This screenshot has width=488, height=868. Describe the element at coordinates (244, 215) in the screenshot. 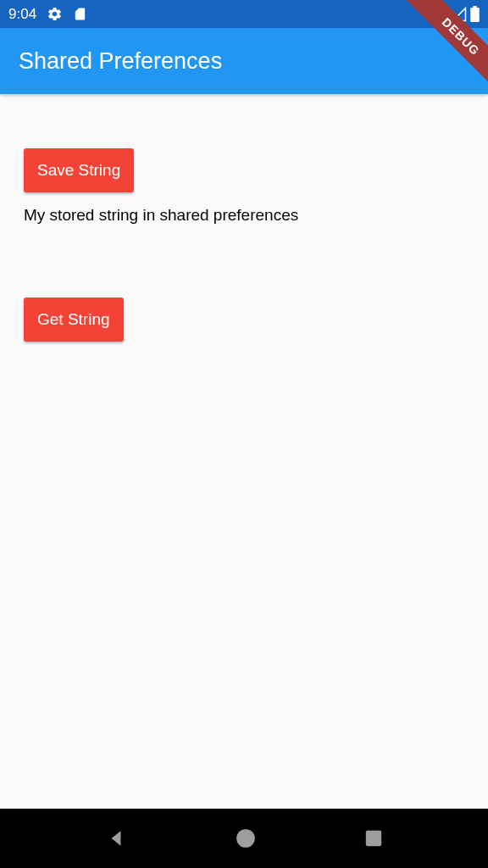

I see `stored-text: My stored string in shared preferences` at that location.